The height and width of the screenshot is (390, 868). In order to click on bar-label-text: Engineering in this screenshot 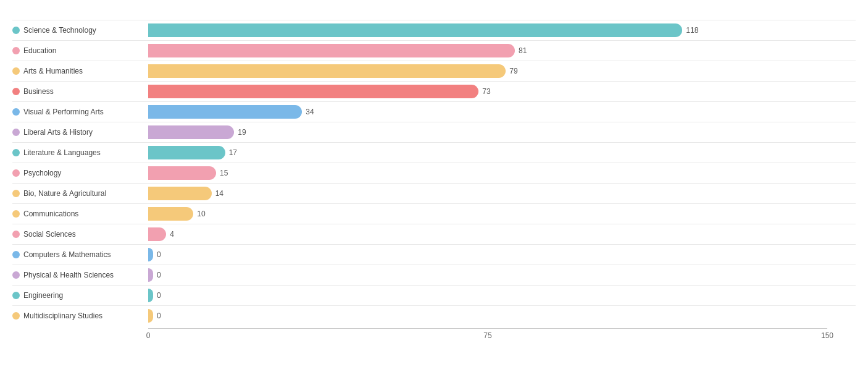, I will do `click(43, 295)`.